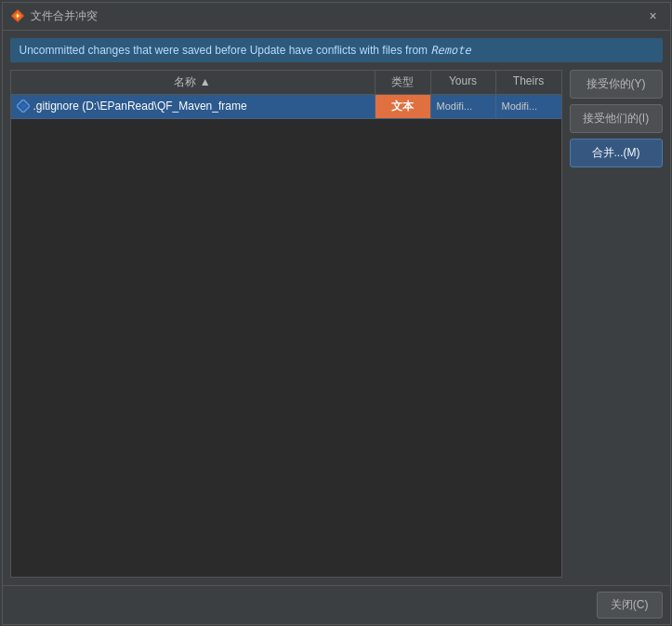  What do you see at coordinates (464, 106) in the screenshot?
I see `cell-yours: Modifi...` at bounding box center [464, 106].